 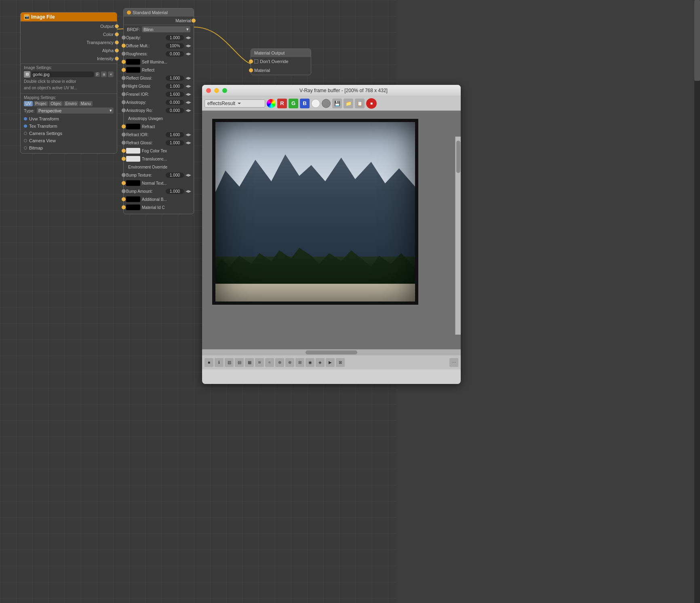 I want to click on uv-tab-uv: UV, so click(x=28, y=103).